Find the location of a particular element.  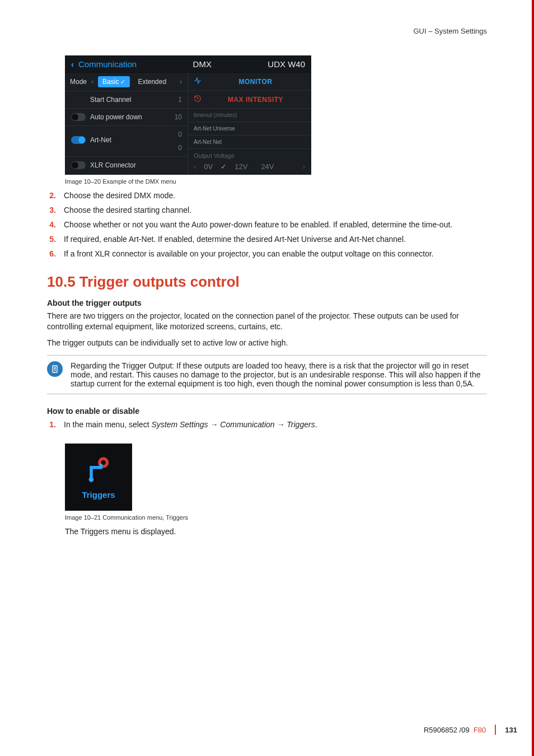

triggers-tile: Triggers is located at coordinates (99, 477).